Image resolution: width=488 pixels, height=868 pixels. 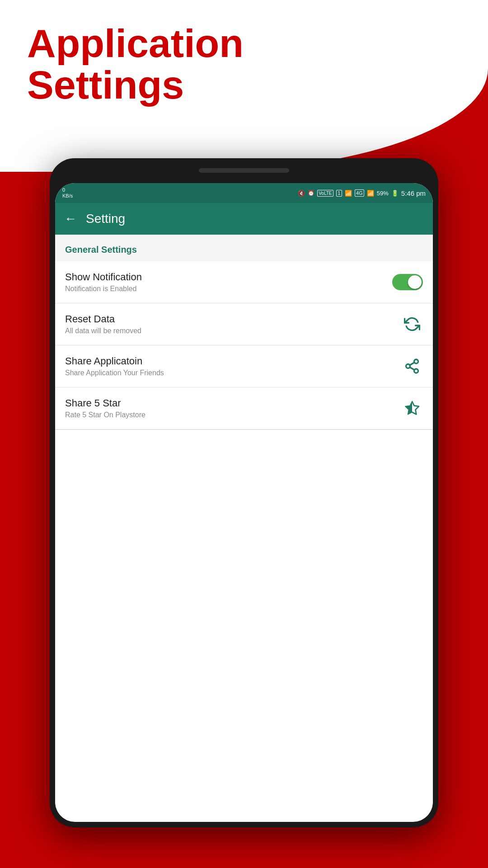 What do you see at coordinates (412, 366) in the screenshot?
I see `share-application-icon-btn` at bounding box center [412, 366].